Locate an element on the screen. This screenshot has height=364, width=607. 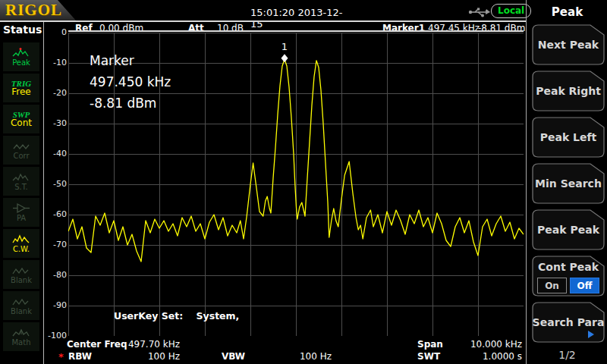
status-tile-label: C.W. is located at coordinates (21, 249).